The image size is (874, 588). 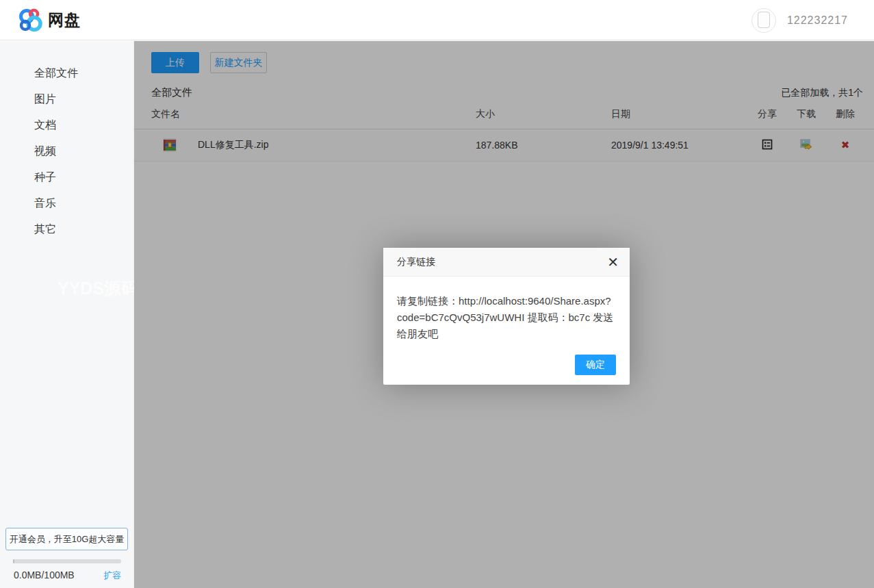 What do you see at coordinates (67, 125) in the screenshot?
I see `sidebar-item-documents: 文档` at bounding box center [67, 125].